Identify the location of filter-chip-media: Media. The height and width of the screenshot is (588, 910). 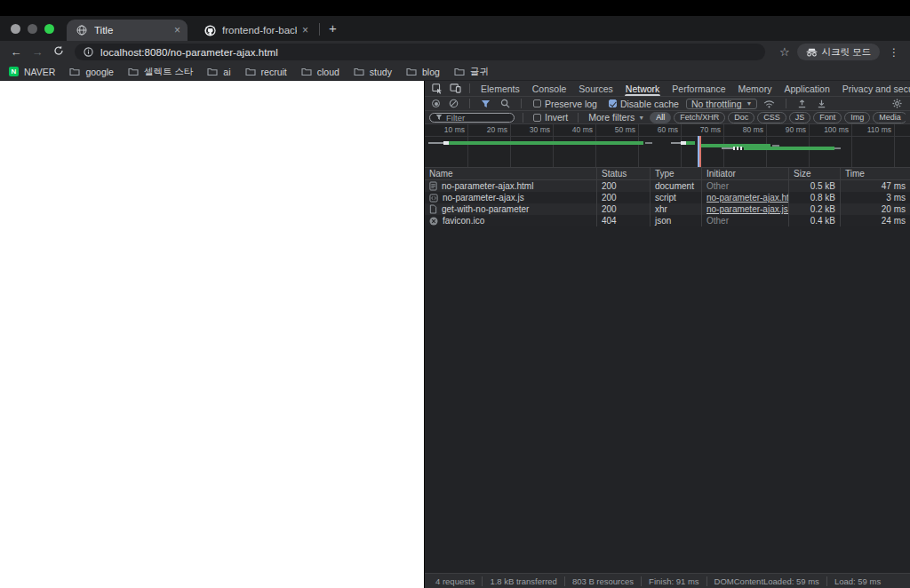
(889, 117).